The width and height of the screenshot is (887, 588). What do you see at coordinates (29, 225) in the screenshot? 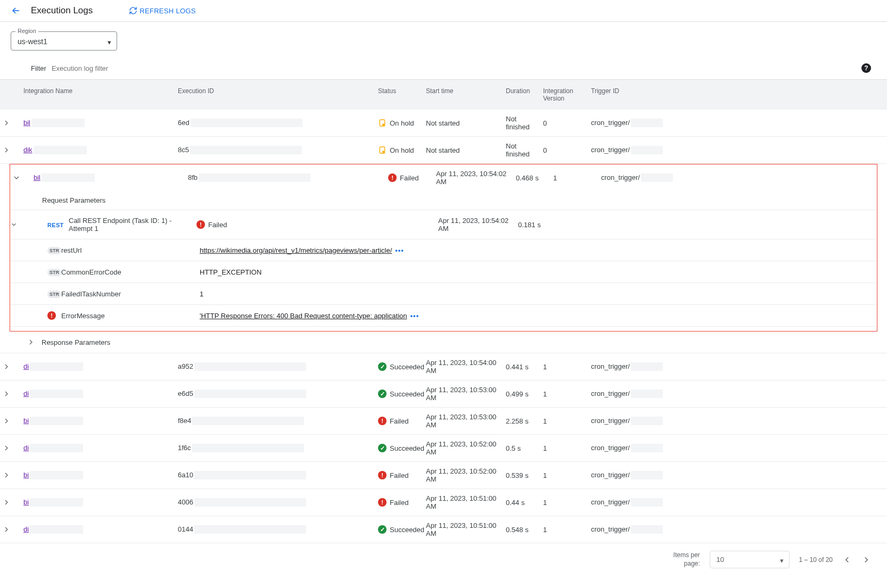
I see `task-collapse-toggle` at bounding box center [29, 225].